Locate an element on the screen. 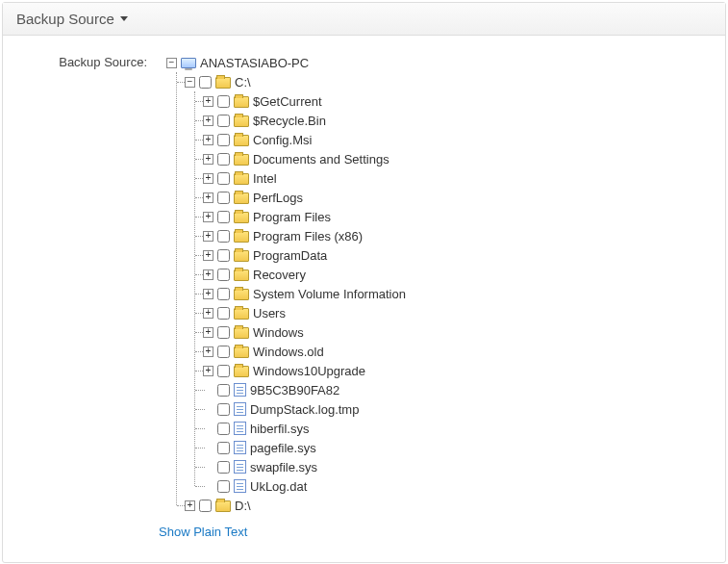 This screenshot has height=564, width=728. node-label: hiberfil.sys is located at coordinates (279, 429).